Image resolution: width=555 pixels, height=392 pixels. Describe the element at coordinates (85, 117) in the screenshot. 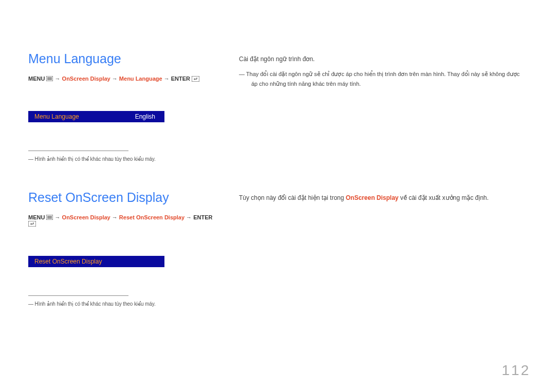

I see `osd-label: Menu Language` at that location.